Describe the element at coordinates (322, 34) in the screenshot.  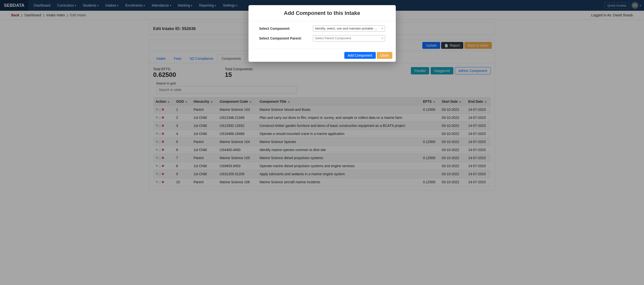
I see `add-component-modal: Add Component to this Intake Select Comp…` at that location.